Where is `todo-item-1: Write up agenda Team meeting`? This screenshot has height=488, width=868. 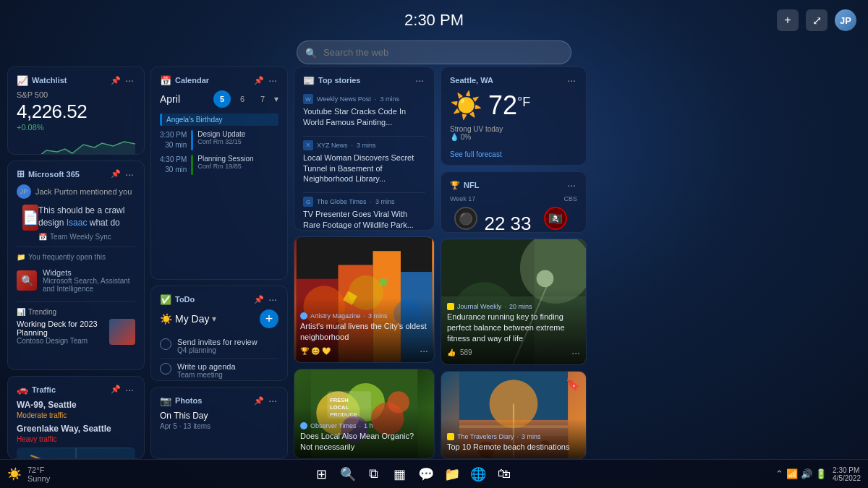 todo-item-1: Write up agenda Team meeting is located at coordinates (219, 370).